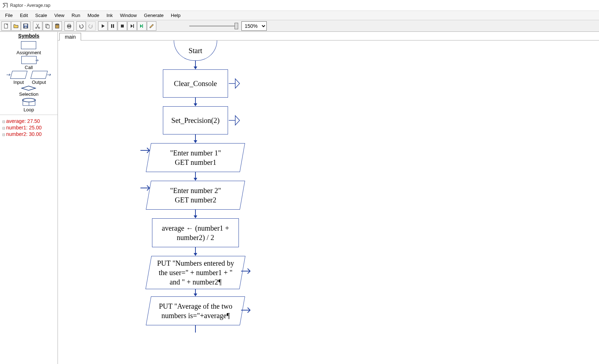 This screenshot has width=599, height=364. I want to click on menu-file: File, so click(9, 15).